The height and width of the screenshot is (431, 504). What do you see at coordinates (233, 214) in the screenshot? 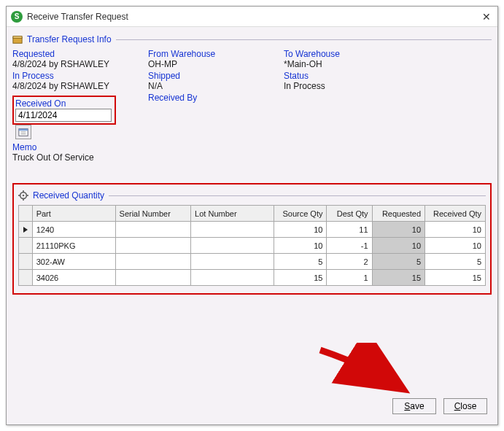
I see `col-lot: Lot Number` at bounding box center [233, 214].